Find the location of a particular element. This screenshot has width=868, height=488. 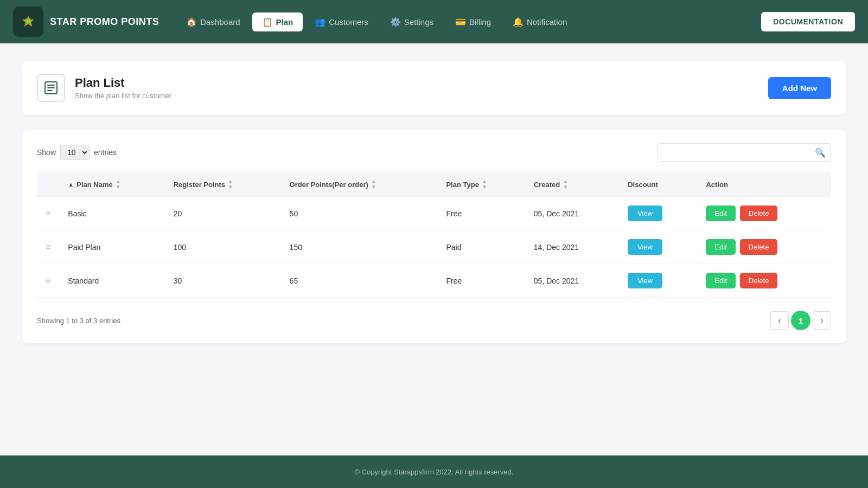

entries-select: 10 25 50 is located at coordinates (75, 152).